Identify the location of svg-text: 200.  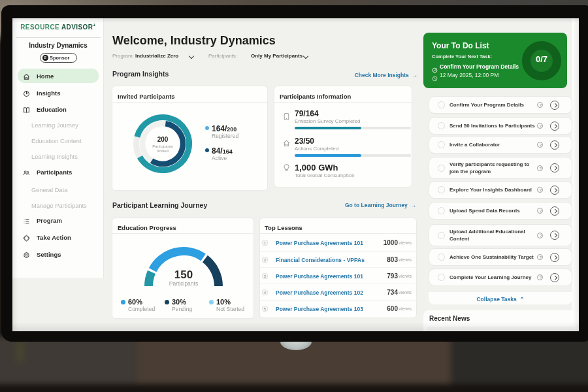
(163, 140).